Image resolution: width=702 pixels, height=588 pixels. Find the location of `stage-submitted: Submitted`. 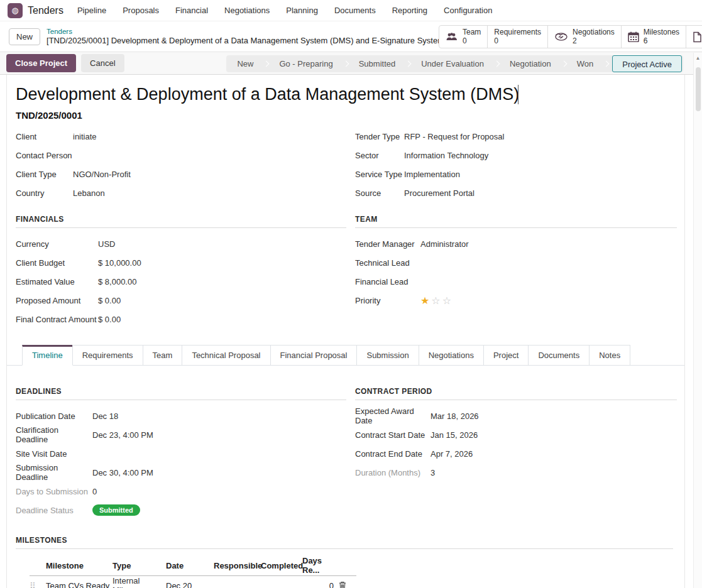

stage-submitted: Submitted is located at coordinates (377, 64).